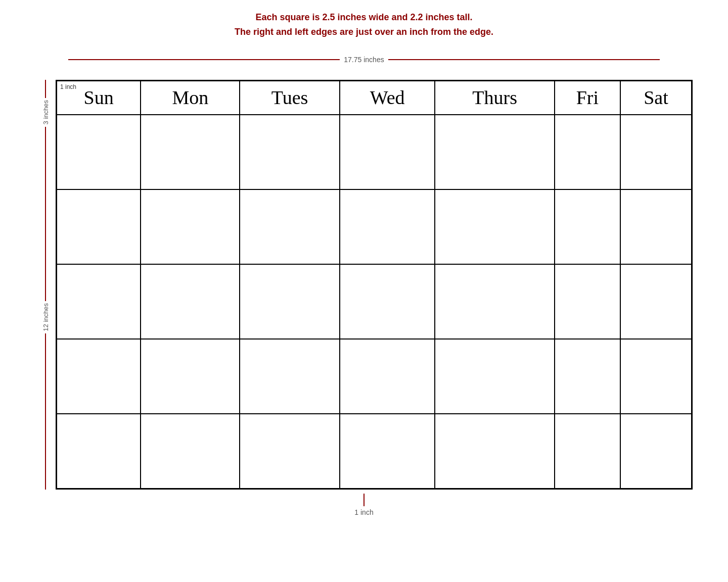 The width and height of the screenshot is (728, 582). What do you see at coordinates (494, 98) in the screenshot?
I see `header-thurs: Thurs` at bounding box center [494, 98].